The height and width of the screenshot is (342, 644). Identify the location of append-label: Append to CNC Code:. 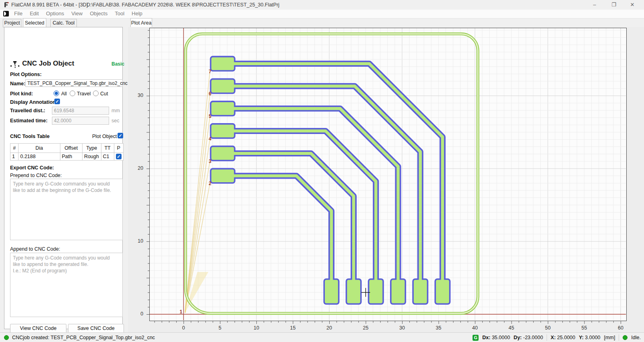
(35, 249).